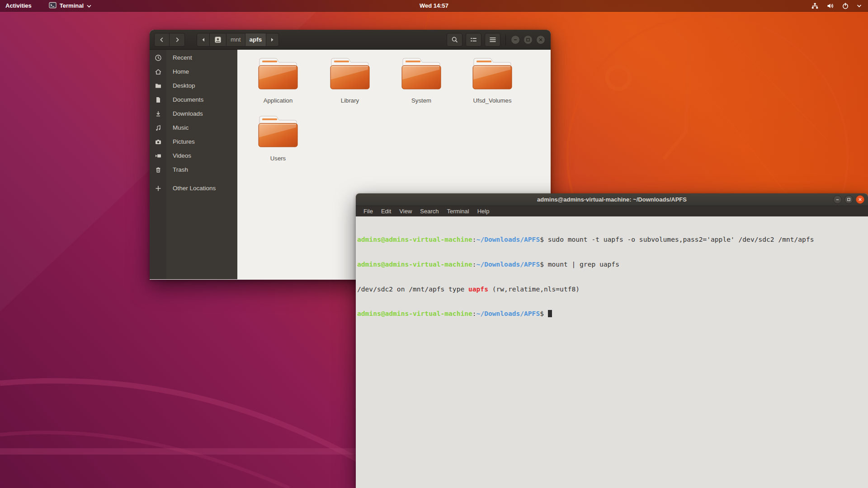  What do you see at coordinates (193, 86) in the screenshot?
I see `sidebar-item-desktop: Desktop` at bounding box center [193, 86].